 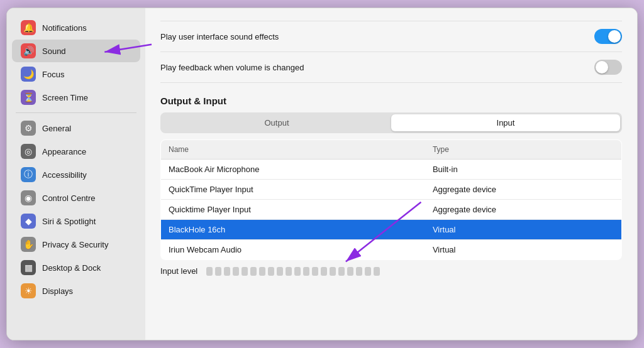 I want to click on input-level-row: Input level, so click(x=391, y=271).